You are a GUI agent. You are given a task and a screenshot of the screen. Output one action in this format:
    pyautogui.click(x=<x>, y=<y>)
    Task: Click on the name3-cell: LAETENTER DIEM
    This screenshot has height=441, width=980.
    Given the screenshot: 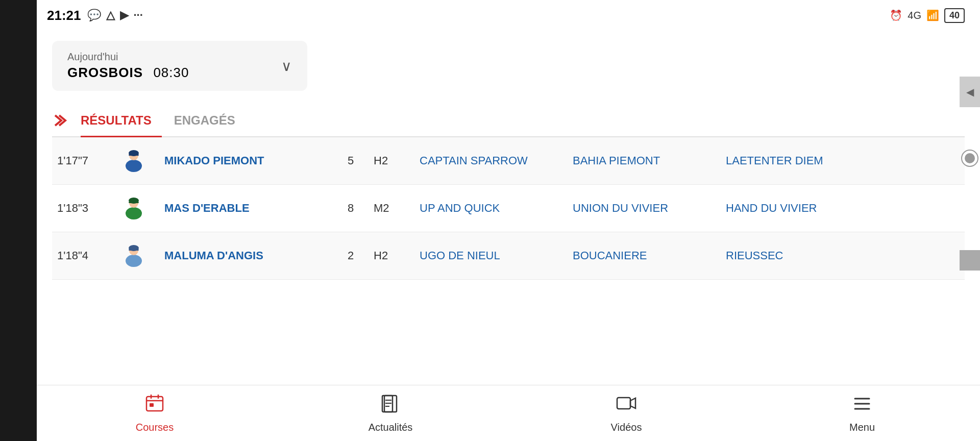 What is the action you would take?
    pyautogui.click(x=843, y=161)
    